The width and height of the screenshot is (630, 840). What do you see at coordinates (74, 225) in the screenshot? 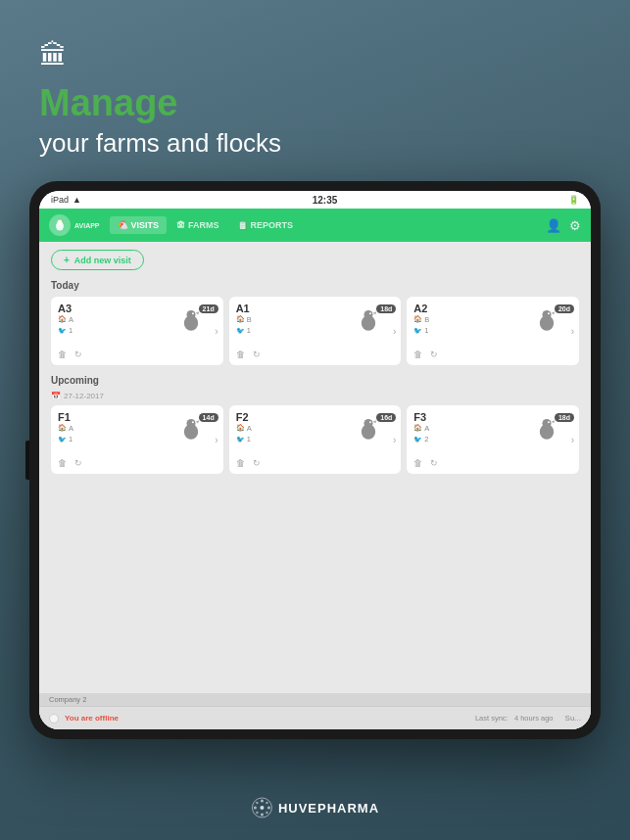
I see `app-logo: AVIAPP` at bounding box center [74, 225].